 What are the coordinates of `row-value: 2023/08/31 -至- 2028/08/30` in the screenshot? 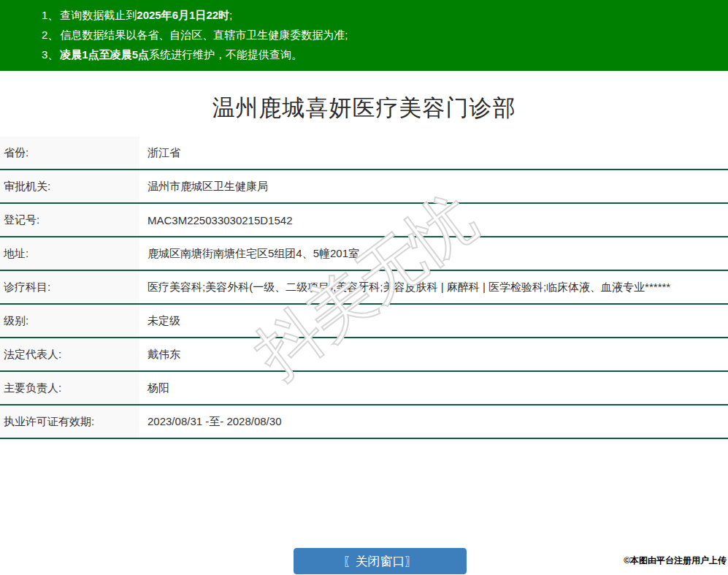 It's located at (434, 422).